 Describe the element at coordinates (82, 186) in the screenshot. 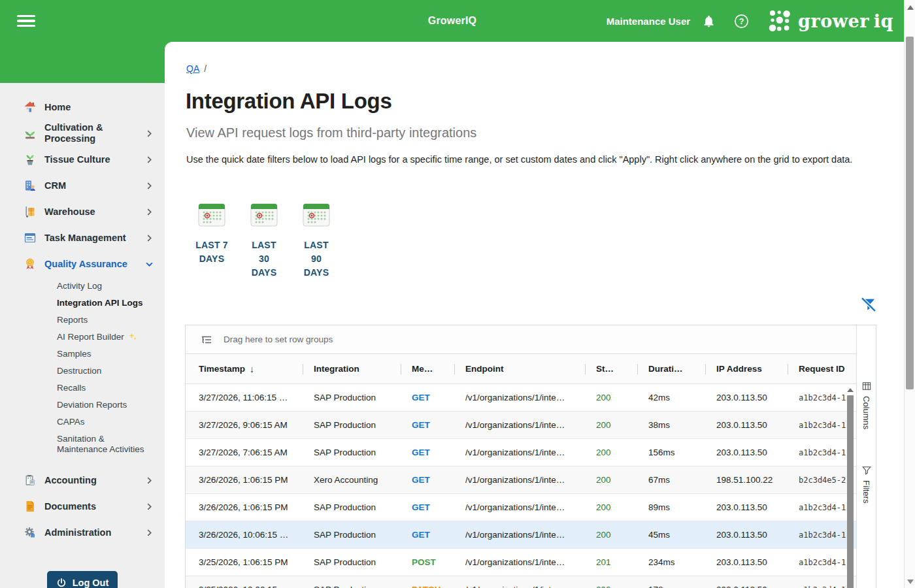

I see `sidebar-item-crm: CRM` at that location.